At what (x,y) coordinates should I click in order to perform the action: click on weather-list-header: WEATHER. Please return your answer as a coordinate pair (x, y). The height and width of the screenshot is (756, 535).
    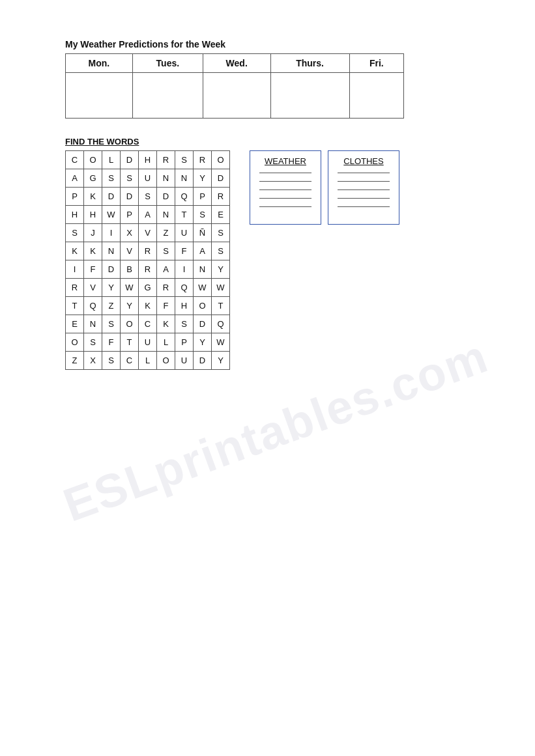
    Looking at the image, I should click on (285, 161).